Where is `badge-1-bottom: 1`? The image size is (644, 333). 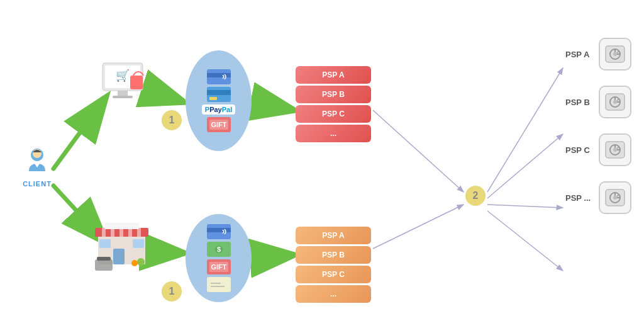 badge-1-bottom: 1 is located at coordinates (172, 291).